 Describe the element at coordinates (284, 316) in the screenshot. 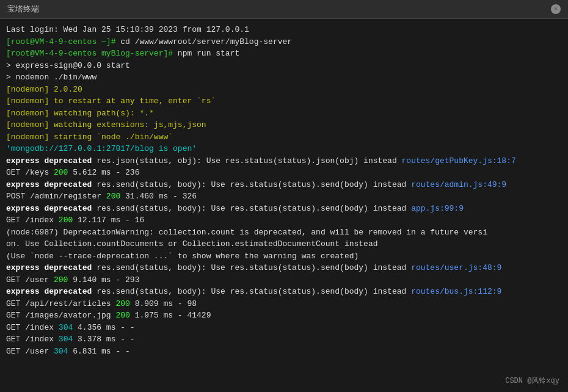

I see `terminal-line: GET /images/avator.jpg 200 1.975 ms - 41…` at that location.